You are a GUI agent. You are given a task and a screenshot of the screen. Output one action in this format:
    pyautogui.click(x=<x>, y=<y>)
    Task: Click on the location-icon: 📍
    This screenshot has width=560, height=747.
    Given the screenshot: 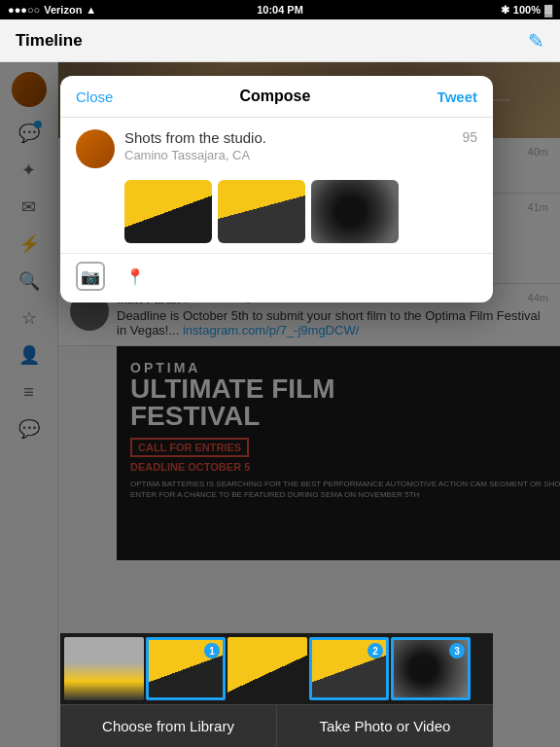 What is the action you would take?
    pyautogui.click(x=135, y=276)
    